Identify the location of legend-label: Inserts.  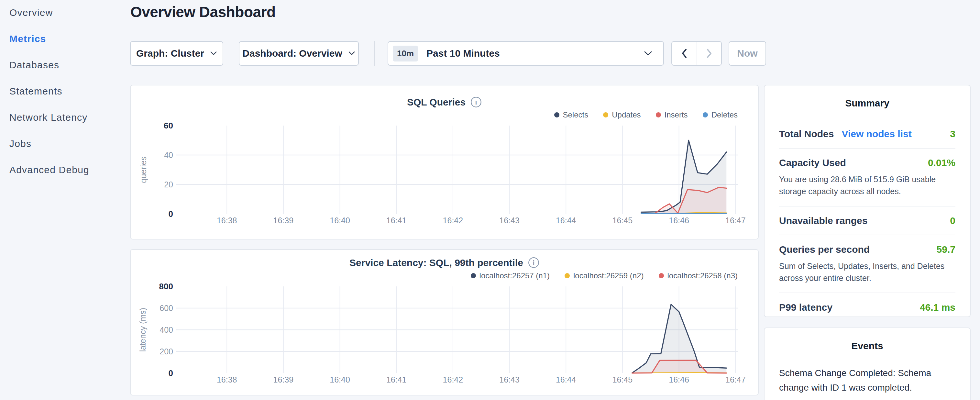
(676, 115).